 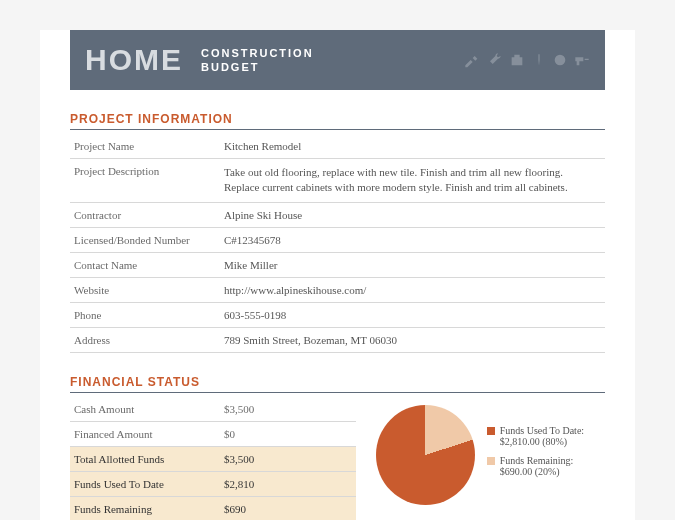 I want to click on label-website: Website, so click(x=145, y=290).